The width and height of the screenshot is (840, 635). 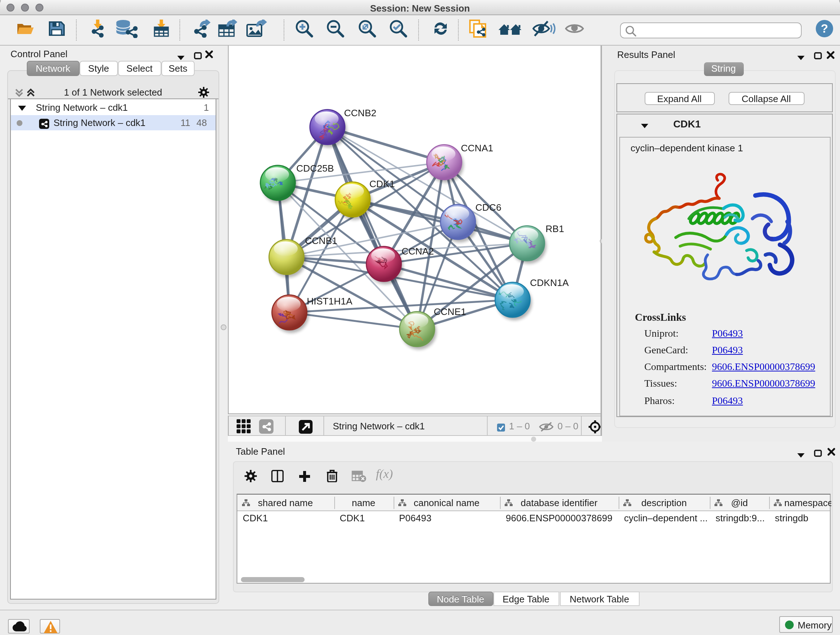 I want to click on svg-text: CCNA1, so click(x=477, y=147).